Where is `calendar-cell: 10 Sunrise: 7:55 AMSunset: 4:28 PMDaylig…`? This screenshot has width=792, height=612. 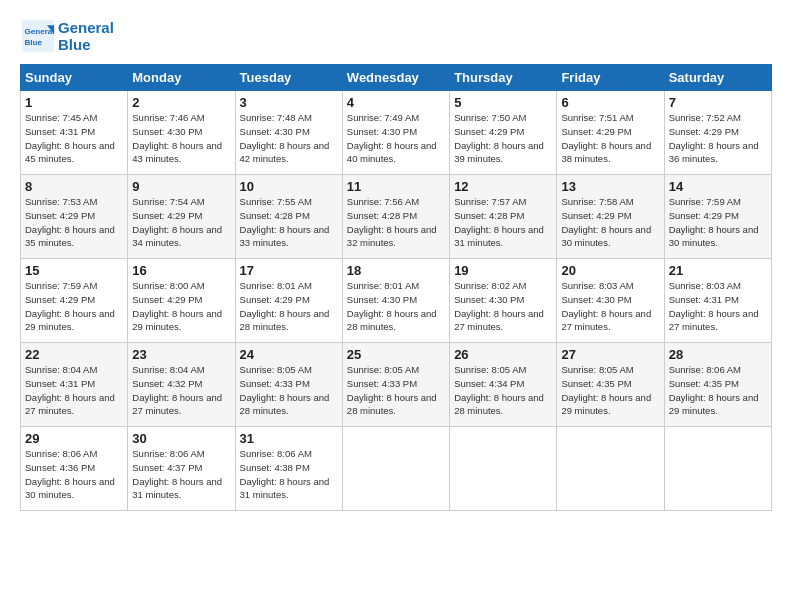 calendar-cell: 10 Sunrise: 7:55 AMSunset: 4:28 PMDaylig… is located at coordinates (288, 217).